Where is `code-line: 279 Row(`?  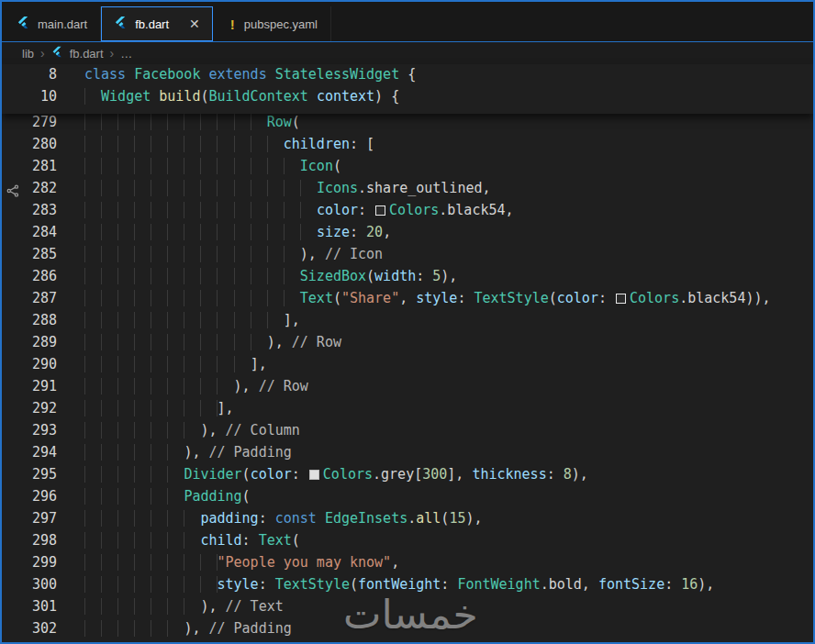
code-line: 279 Row( is located at coordinates (408, 125).